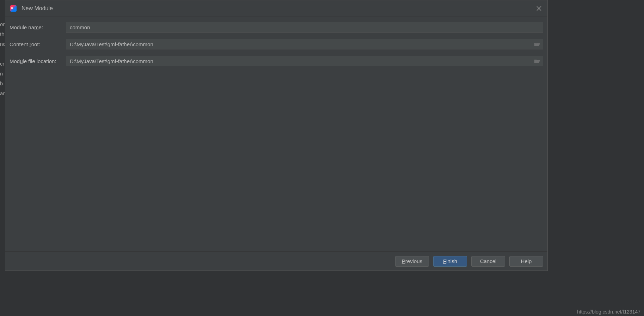 Image resolution: width=644 pixels, height=316 pixels. I want to click on module-file-location-label: Module file location:, so click(36, 61).